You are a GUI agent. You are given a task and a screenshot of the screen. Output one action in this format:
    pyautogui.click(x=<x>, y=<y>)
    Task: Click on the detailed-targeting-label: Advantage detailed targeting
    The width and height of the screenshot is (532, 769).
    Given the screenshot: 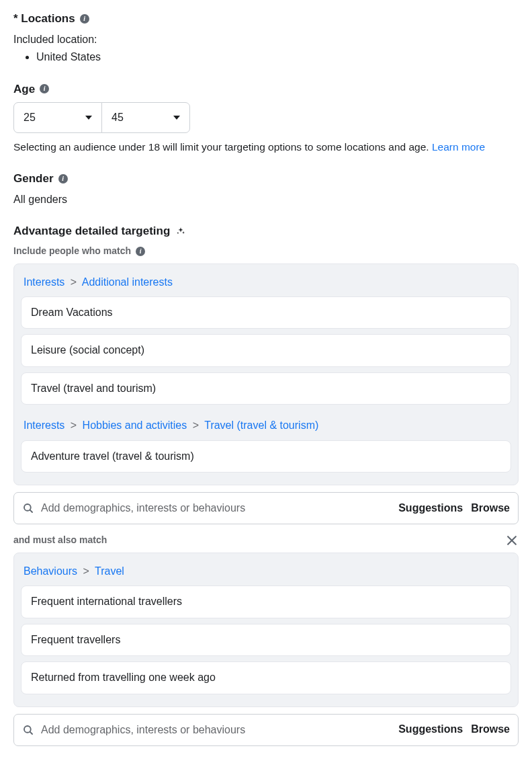 What is the action you would take?
    pyautogui.click(x=91, y=231)
    